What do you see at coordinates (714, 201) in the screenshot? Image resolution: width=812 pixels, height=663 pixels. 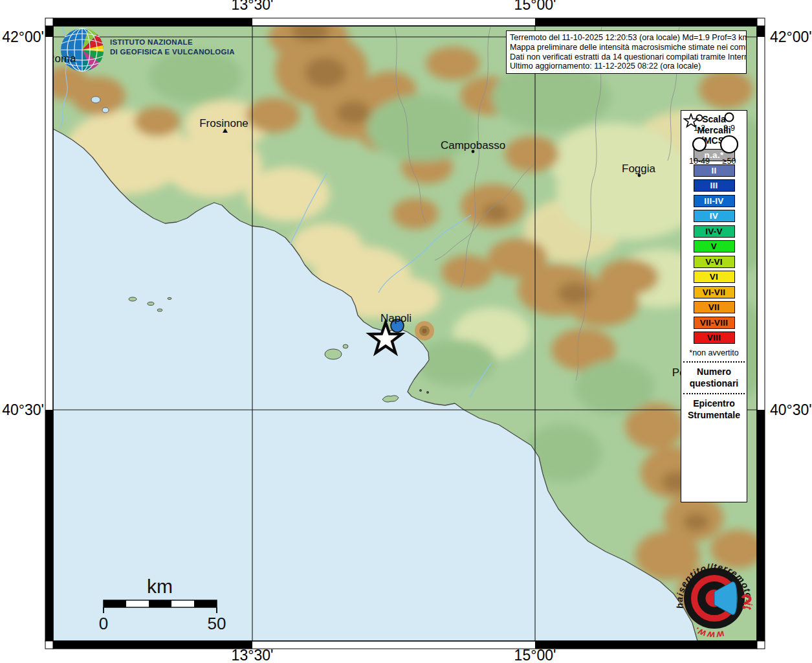 I see `legend-chip-iii-iv: III-IV` at bounding box center [714, 201].